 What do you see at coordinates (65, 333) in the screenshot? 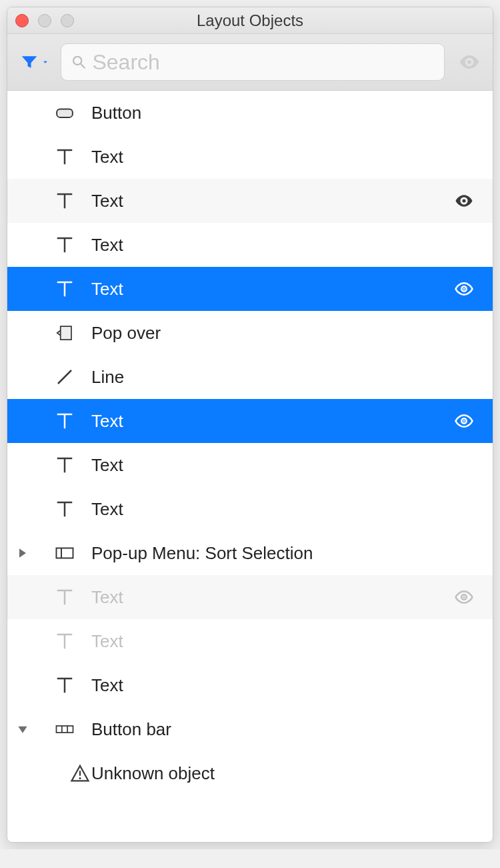
I see `popover-icon` at bounding box center [65, 333].